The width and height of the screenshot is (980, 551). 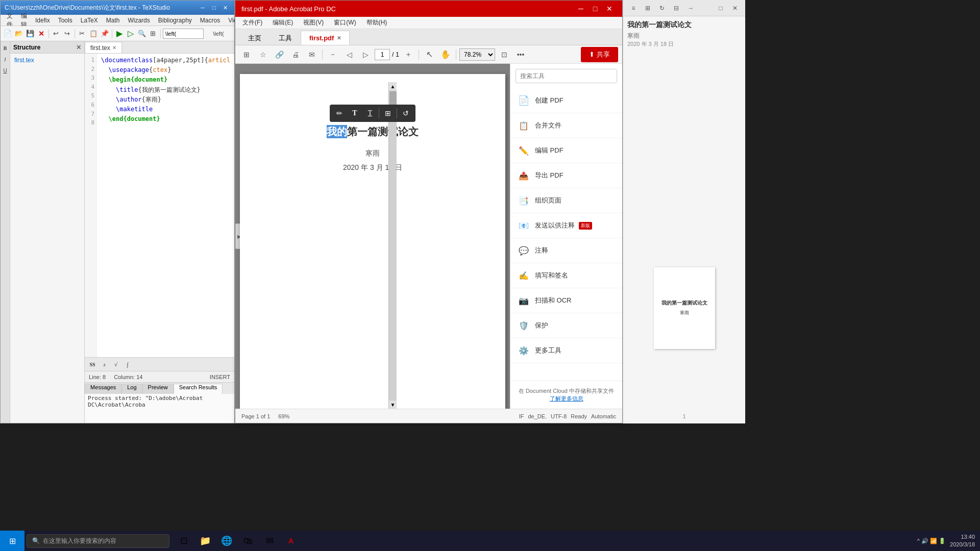 I want to click on stop-button: 🔍, so click(x=142, y=34).